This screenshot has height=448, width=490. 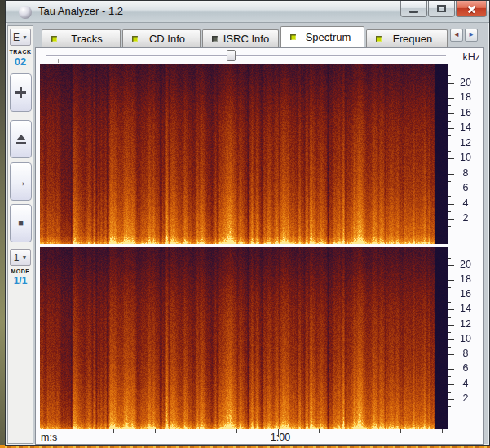 What do you see at coordinates (414, 9) in the screenshot?
I see `minimize-button` at bounding box center [414, 9].